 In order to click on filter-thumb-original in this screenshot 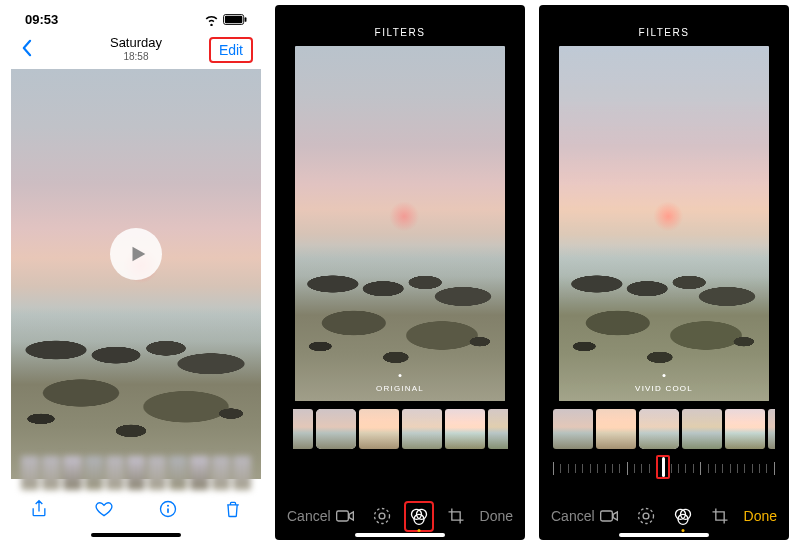, I will do `click(336, 429)`.